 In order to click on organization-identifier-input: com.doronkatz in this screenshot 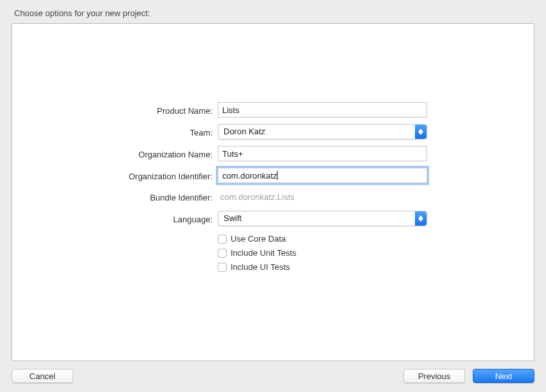, I will do `click(322, 175)`.